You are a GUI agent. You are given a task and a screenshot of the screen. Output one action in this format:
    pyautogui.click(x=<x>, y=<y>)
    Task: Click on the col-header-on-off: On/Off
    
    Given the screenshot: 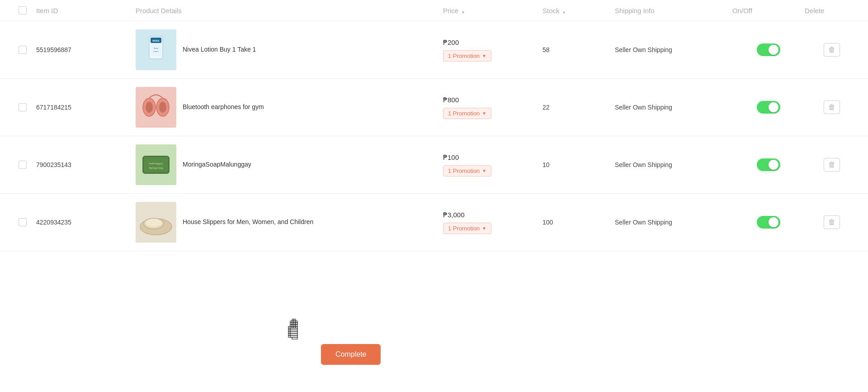 What is the action you would take?
    pyautogui.click(x=769, y=11)
    